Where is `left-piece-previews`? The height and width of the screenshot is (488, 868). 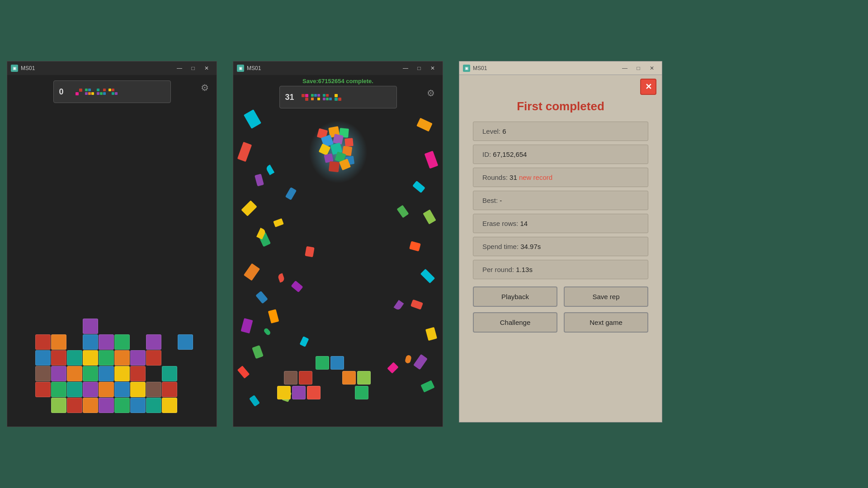 left-piece-previews is located at coordinates (97, 92).